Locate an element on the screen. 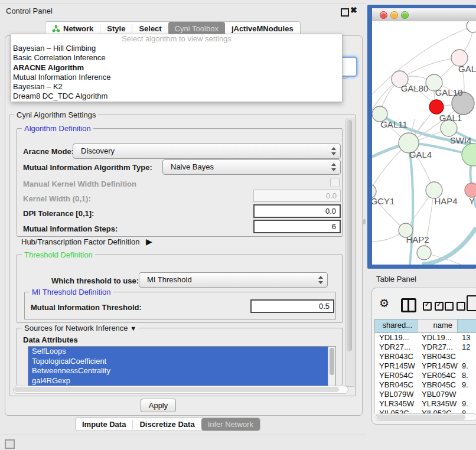  table-row: YBR045C YBR045C 9. is located at coordinates (425, 385).